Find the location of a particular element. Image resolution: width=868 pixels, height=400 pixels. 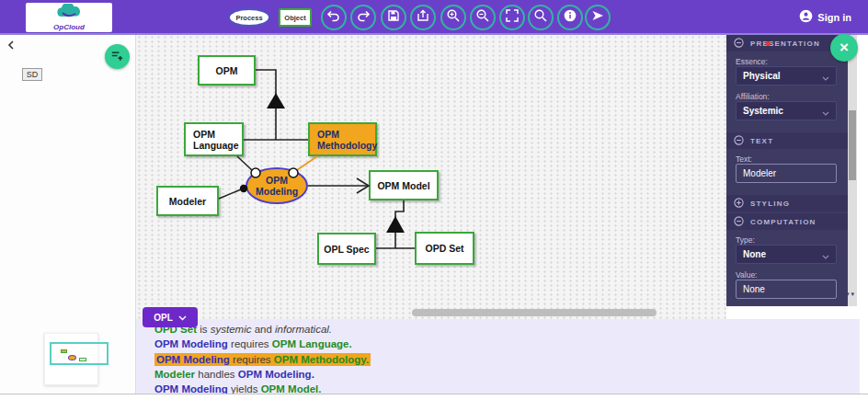

object-node-opl-spec: OPL Spec is located at coordinates (347, 248).